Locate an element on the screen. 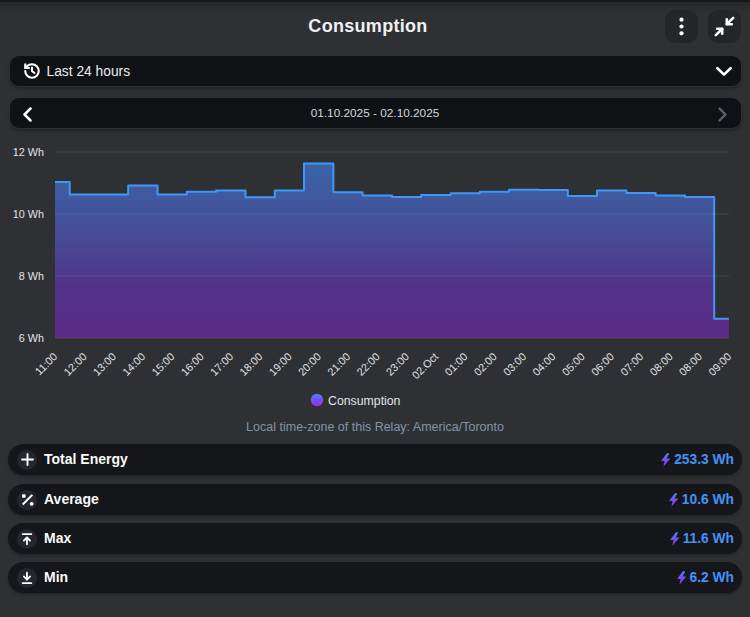  svg-text: 11:00 is located at coordinates (46, 364).